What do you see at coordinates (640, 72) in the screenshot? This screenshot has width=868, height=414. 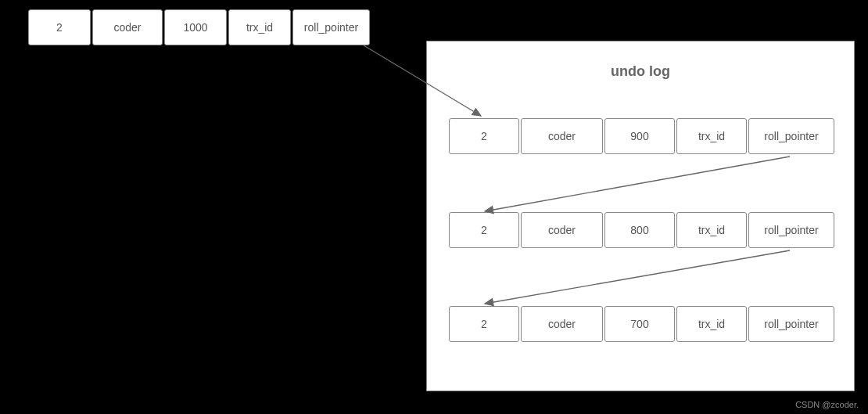 I see `undo-log-title: undo log` at bounding box center [640, 72].